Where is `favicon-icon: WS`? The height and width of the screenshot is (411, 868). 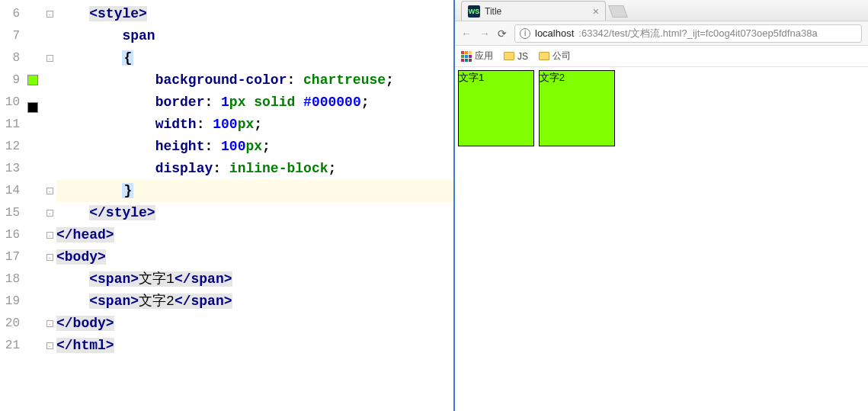
favicon-icon: WS is located at coordinates (474, 11).